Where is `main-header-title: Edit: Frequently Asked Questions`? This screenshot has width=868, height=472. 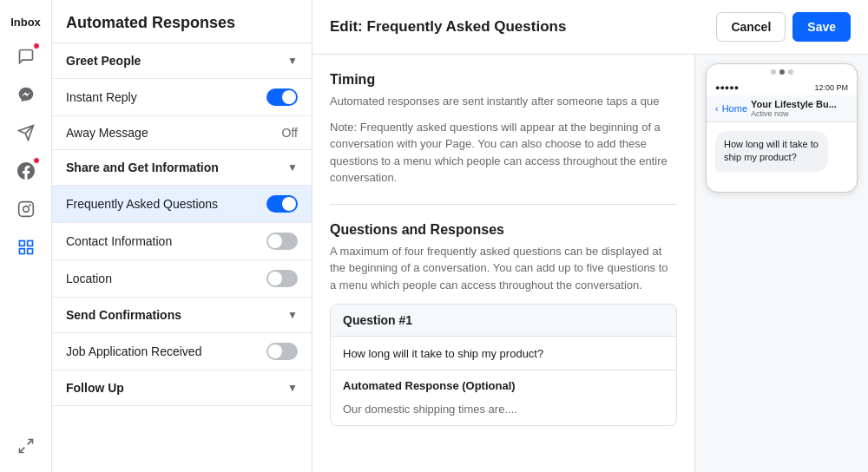 main-header-title: Edit: Frequently Asked Questions is located at coordinates (448, 27).